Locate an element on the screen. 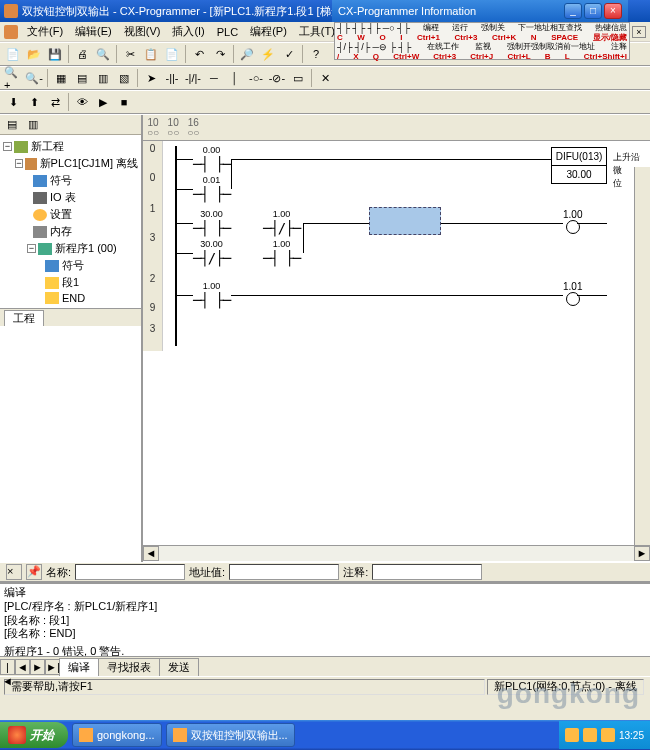 The width and height of the screenshot is (650, 750). monitor-button: 👁 is located at coordinates (82, 102).